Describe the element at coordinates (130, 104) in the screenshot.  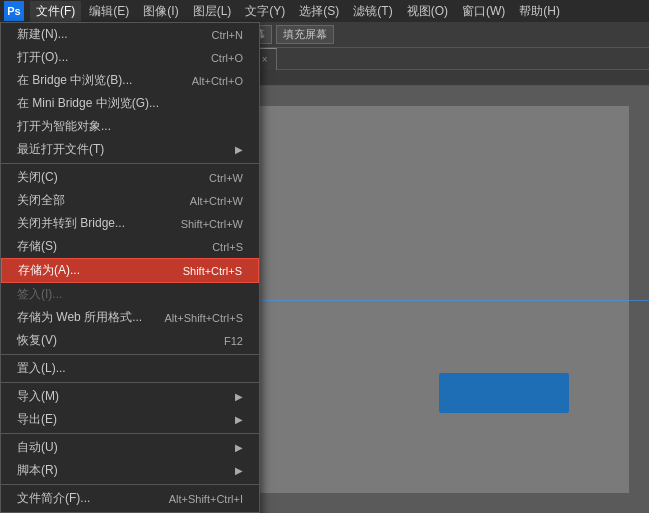
I see `menu-item-mini-bridge: 在 Mini Bridge 中浏览(G)...` at that location.